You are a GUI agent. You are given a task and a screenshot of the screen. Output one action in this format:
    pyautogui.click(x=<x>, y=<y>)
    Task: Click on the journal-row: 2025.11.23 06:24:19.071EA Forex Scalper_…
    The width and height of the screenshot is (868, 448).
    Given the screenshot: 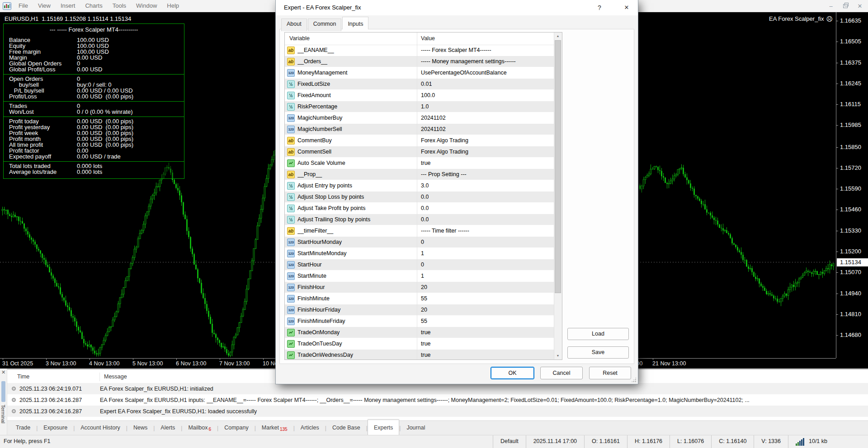 What is the action you would take?
    pyautogui.click(x=438, y=388)
    